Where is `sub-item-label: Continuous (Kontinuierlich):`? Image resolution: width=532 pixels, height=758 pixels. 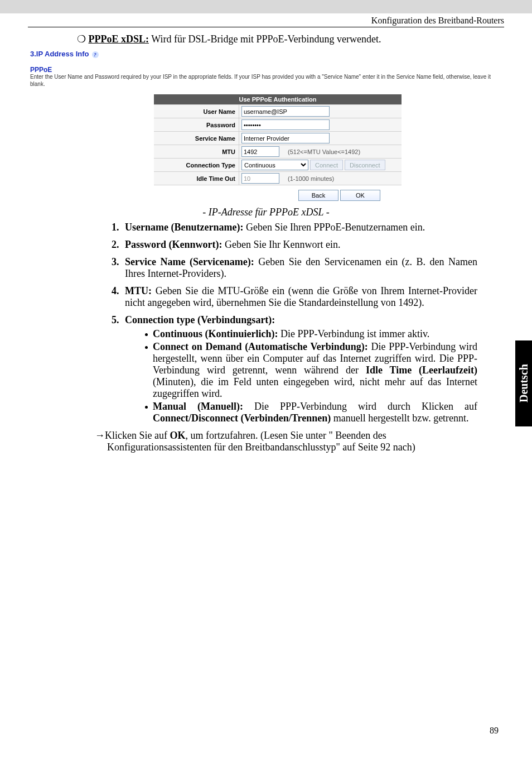
sub-item-label: Continuous (Kontinuierlich): is located at coordinates (216, 334).